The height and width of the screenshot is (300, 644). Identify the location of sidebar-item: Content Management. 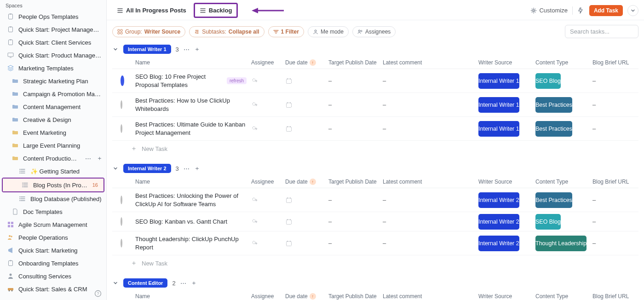
(53, 107).